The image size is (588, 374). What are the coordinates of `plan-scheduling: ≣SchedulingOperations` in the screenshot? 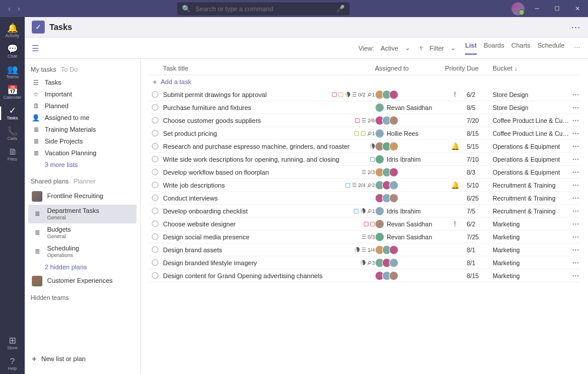 It's located at (82, 252).